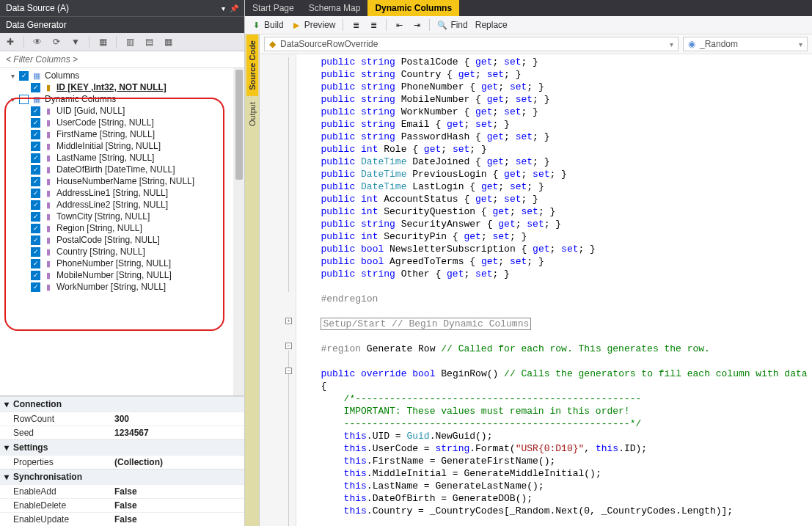  I want to click on tree-item: ✓▮FirstName [String, NULL], so click(122, 134).